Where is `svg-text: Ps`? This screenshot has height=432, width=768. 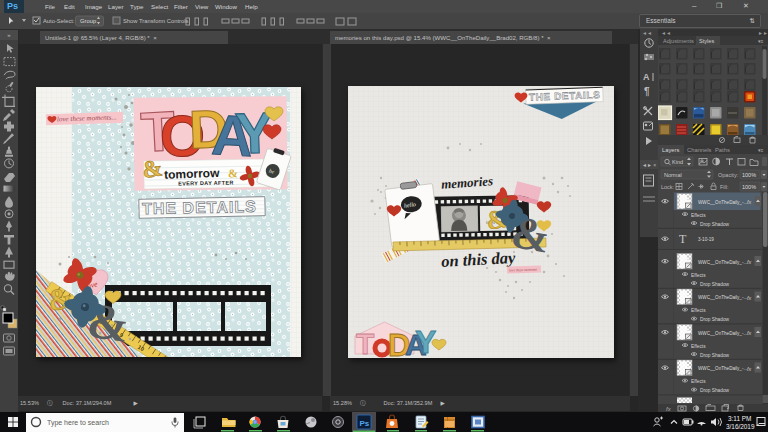 svg-text: Ps is located at coordinates (365, 424).